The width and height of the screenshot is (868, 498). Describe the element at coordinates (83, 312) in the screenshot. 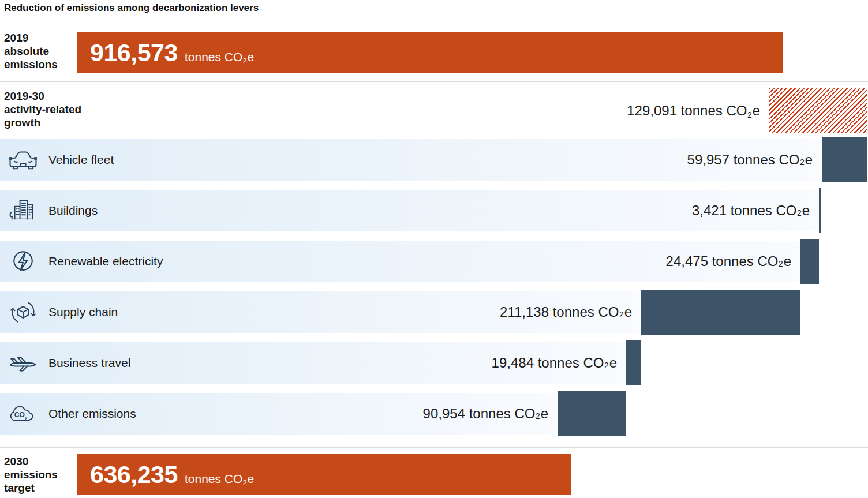

I see `lever-label: Supply chain` at that location.